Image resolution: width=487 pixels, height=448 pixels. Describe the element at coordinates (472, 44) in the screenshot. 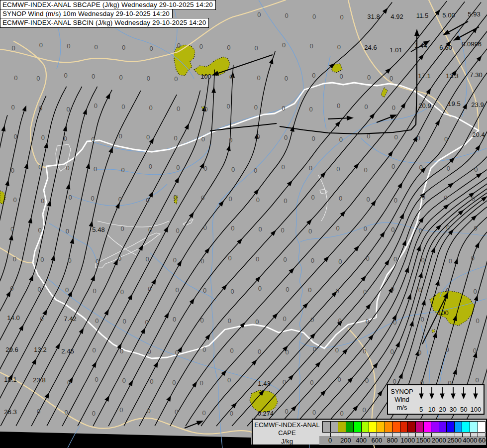

I see `grid-value-label: 0.0996` at that location.